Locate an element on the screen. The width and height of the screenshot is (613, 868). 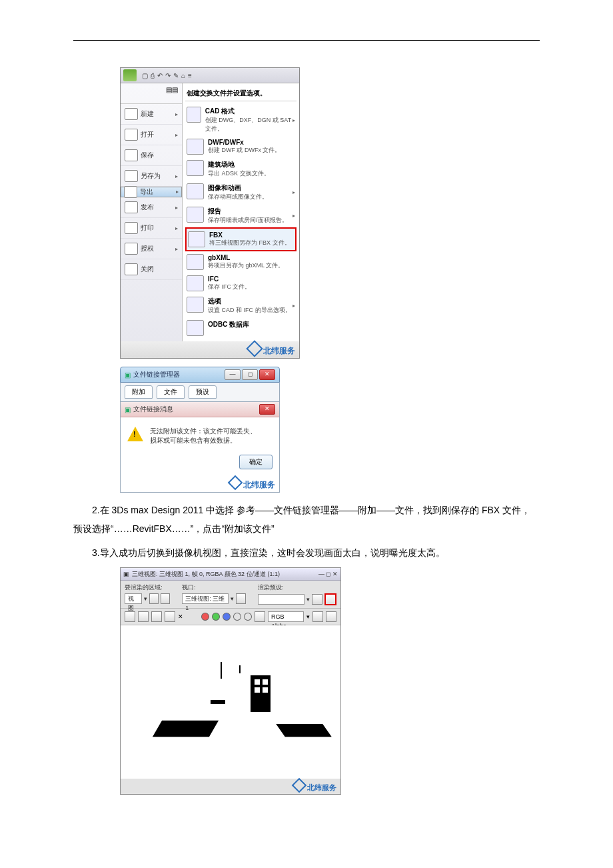
qat-icon: ⎙ is located at coordinates (153, 76).